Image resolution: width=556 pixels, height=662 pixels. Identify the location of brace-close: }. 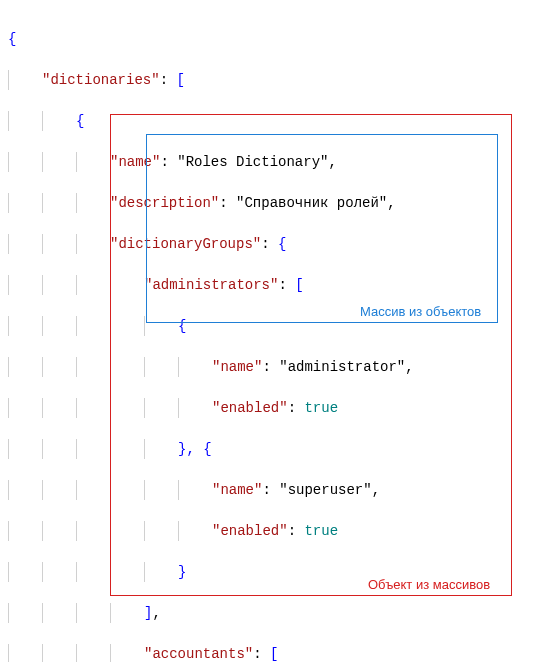
(182, 572).